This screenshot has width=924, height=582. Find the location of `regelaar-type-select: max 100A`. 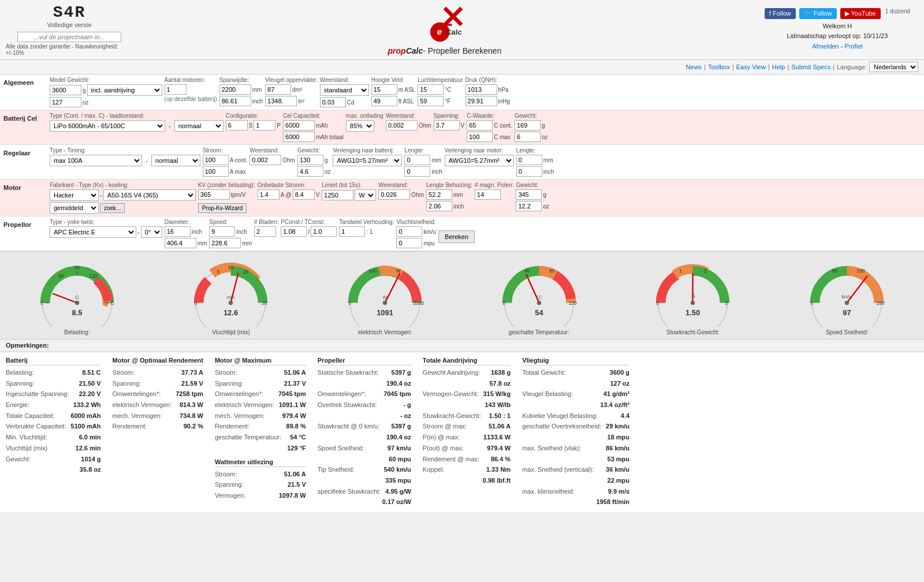

regelaar-type-select: max 100A is located at coordinates (96, 161).